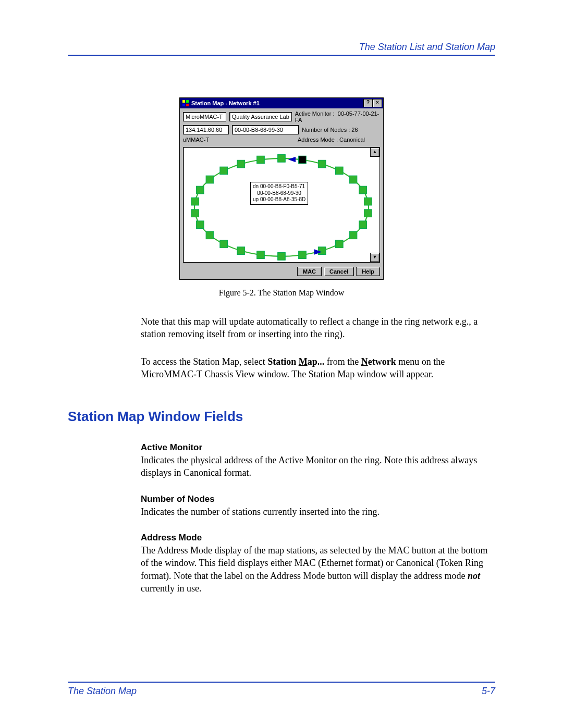 The width and height of the screenshot is (563, 728). I want to click on field-text-num-nodes: Indicates the number of stations current…, so click(318, 512).